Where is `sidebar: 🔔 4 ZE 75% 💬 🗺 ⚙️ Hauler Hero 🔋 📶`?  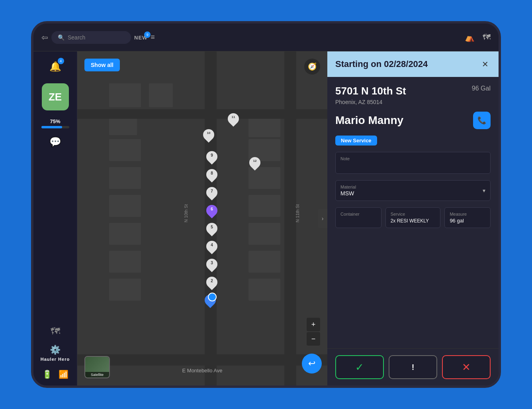
sidebar: 🔔 4 ZE 75% 💬 🗺 ⚙️ Hauler Hero 🔋 📶 is located at coordinates (55, 218).